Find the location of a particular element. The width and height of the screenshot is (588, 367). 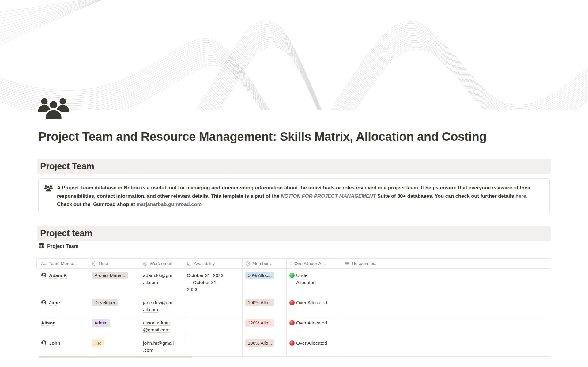

section-heading-project-team: Project Team is located at coordinates (294, 166).